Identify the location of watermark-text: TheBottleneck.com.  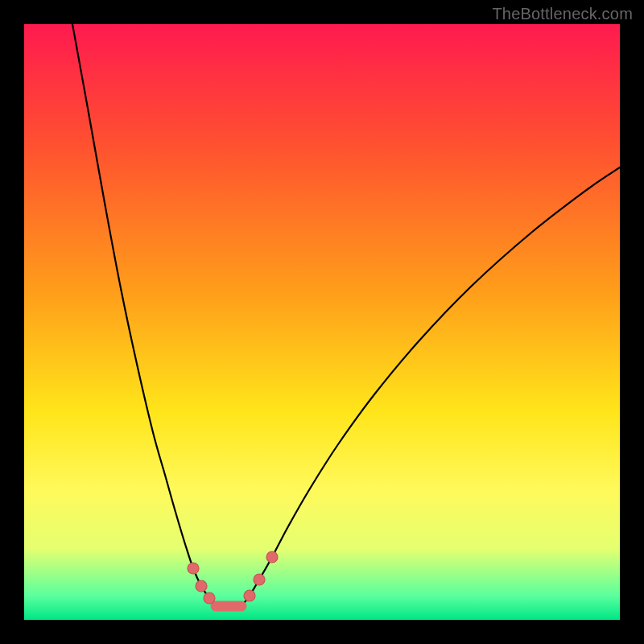
(562, 14).